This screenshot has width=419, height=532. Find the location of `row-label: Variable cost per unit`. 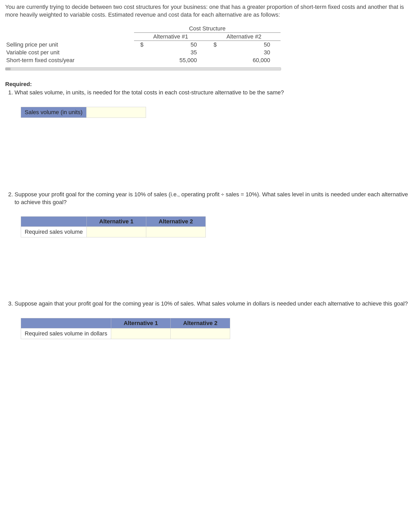

row-label: Variable cost per unit is located at coordinates (70, 53).